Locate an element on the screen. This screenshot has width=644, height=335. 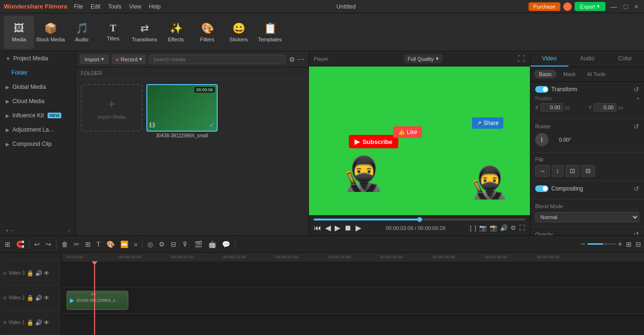
play-button: ▶ is located at coordinates (337, 228).